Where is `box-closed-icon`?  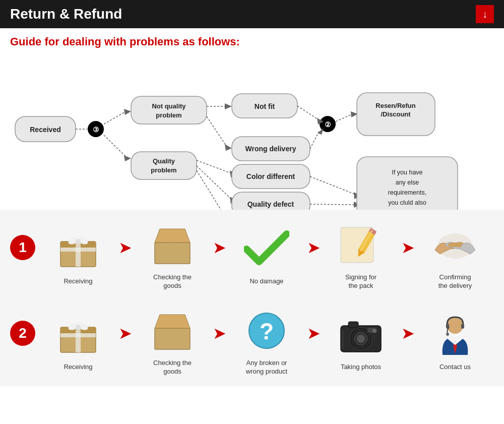
box-closed-icon is located at coordinates (78, 249).